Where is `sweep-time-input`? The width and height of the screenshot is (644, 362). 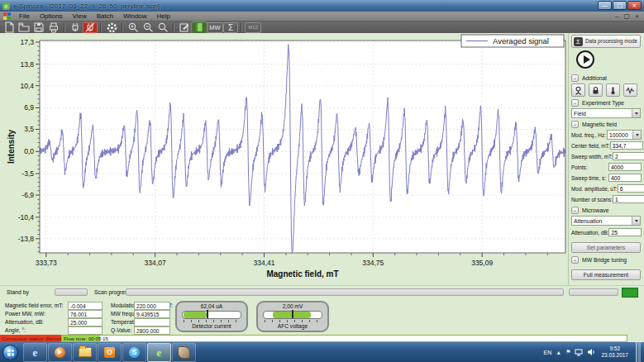 sweep-time-input is located at coordinates (625, 178).